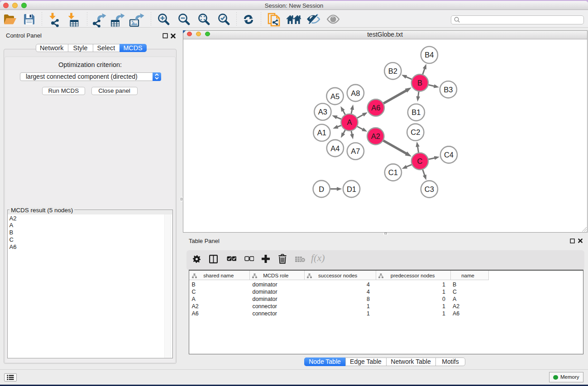  I want to click on svg-text: B1, so click(416, 112).